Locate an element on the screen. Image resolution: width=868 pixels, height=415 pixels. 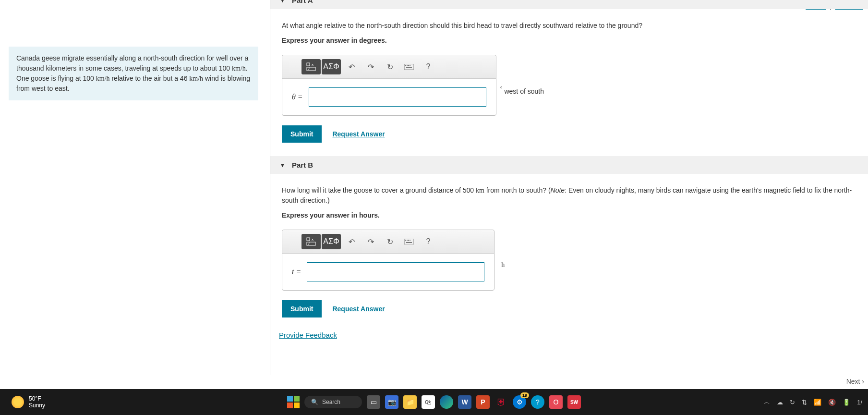
theta-label: θ = is located at coordinates (298, 97).